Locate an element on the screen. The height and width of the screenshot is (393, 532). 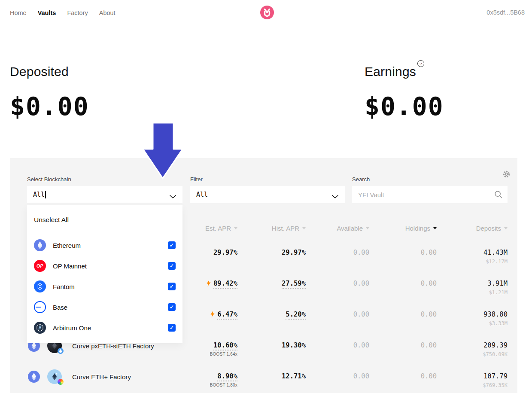
top-nav: Home Vaults Factory About is located at coordinates (63, 13).